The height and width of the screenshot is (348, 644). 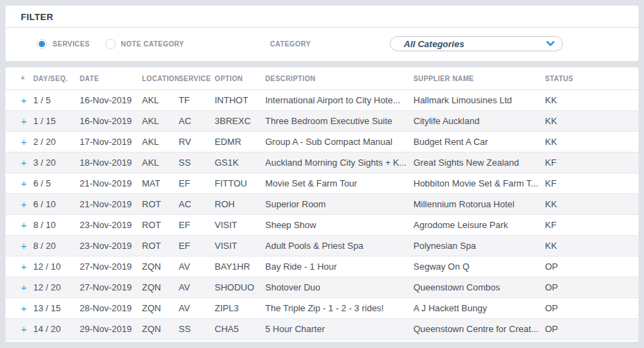 I want to click on filter-radio-group: SERVICES NOTE CATEGORY, so click(x=111, y=44).